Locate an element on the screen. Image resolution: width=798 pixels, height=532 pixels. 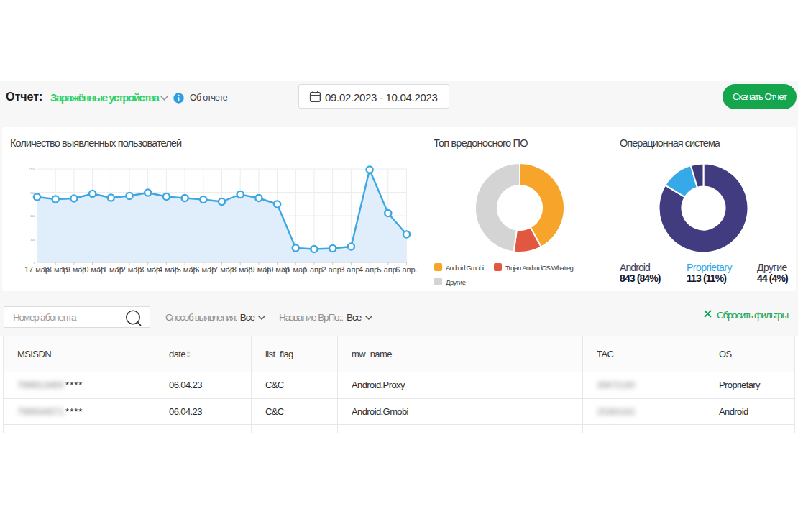
svg-text: 6 апр. is located at coordinates (406, 270).